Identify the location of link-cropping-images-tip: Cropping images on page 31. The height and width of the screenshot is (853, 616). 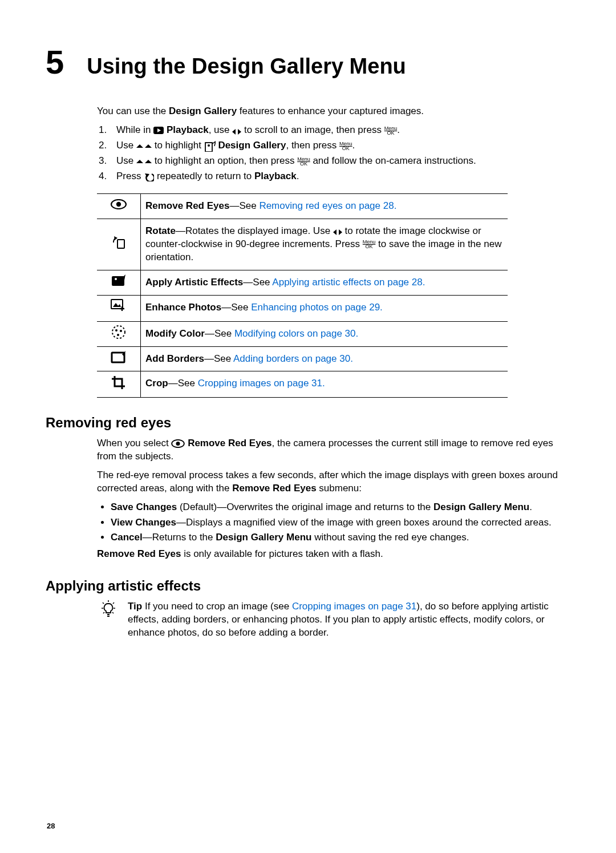
(354, 606).